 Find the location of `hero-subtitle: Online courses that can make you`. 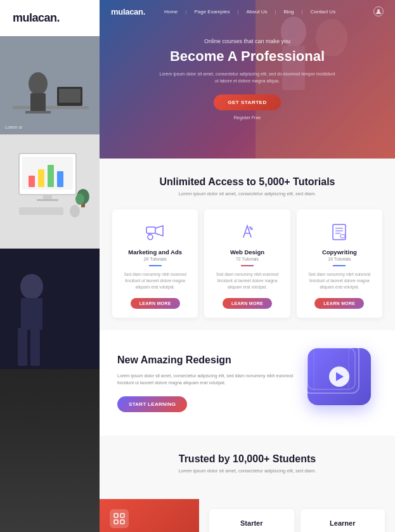

hero-subtitle: Online courses that can make you is located at coordinates (247, 41).